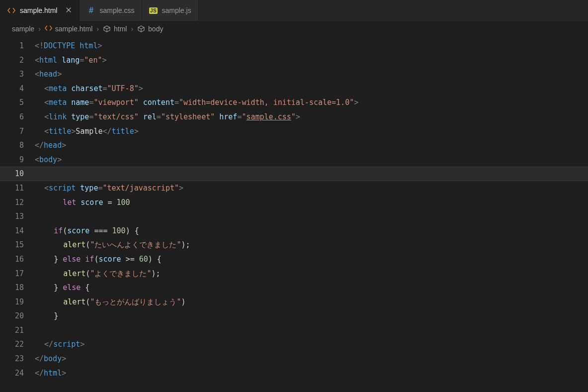 The image size is (588, 392). What do you see at coordinates (311, 117) in the screenshot?
I see `code-line: <link type="text/css" rel="stylesheet" h…` at bounding box center [311, 117].